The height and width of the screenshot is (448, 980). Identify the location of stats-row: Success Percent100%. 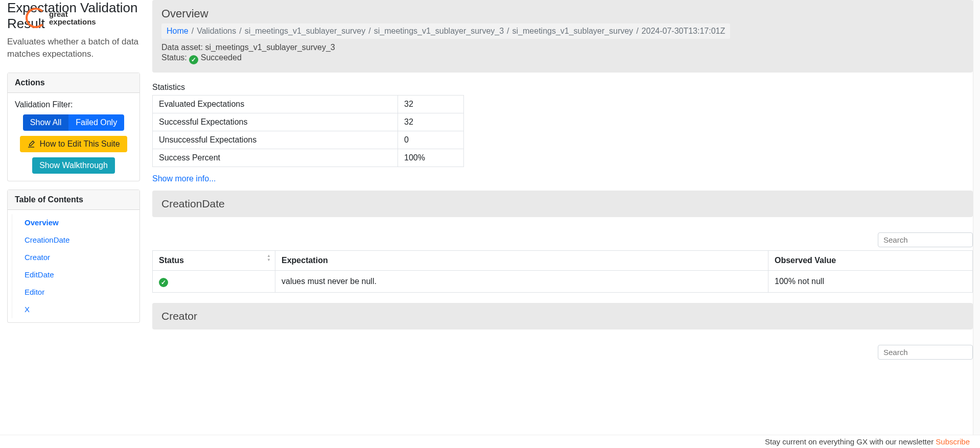
(309, 158).